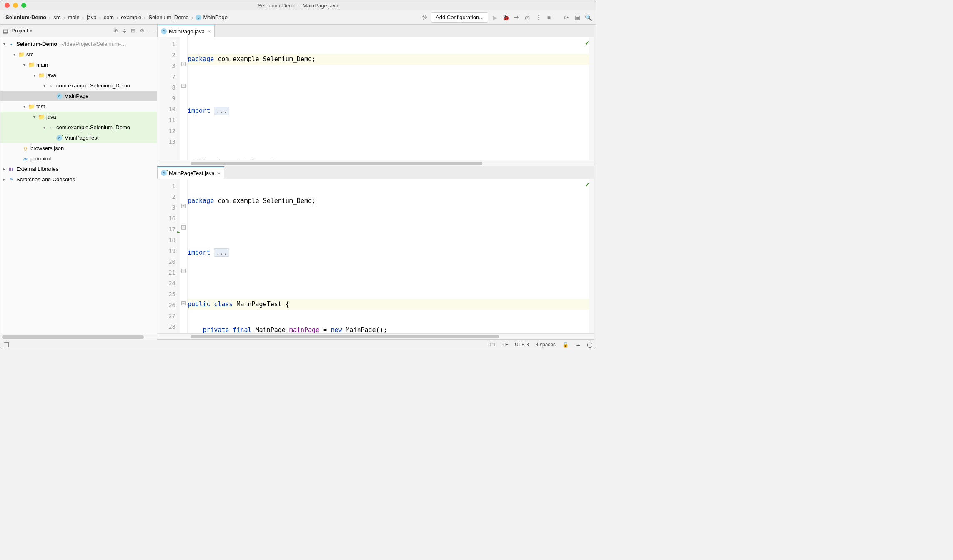 The height and width of the screenshot is (560, 953). What do you see at coordinates (26, 18) in the screenshot?
I see `crumb-project: Selenium-Demo` at bounding box center [26, 18].